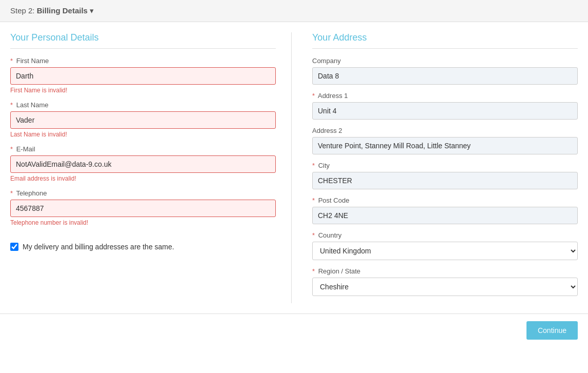 This screenshot has width=588, height=373. Describe the element at coordinates (143, 223) in the screenshot. I see `telephone-error: Telephone number is invalid!` at that location.